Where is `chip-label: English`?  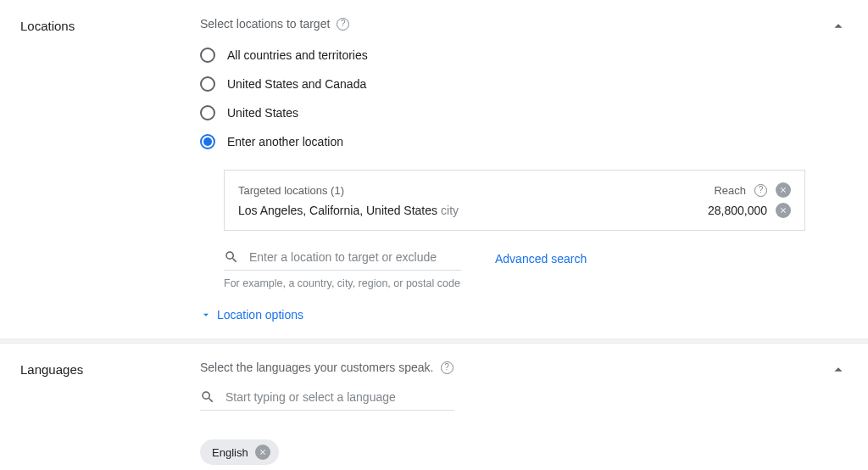
chip-label: English is located at coordinates (231, 453).